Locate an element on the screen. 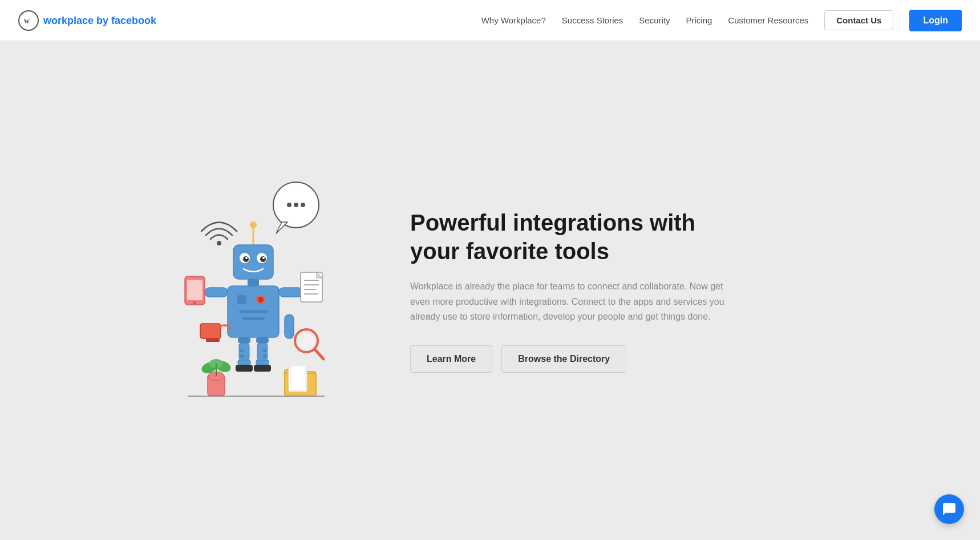 Image resolution: width=980 pixels, height=540 pixels. browse-directory-button: Browse the Directory is located at coordinates (564, 359).